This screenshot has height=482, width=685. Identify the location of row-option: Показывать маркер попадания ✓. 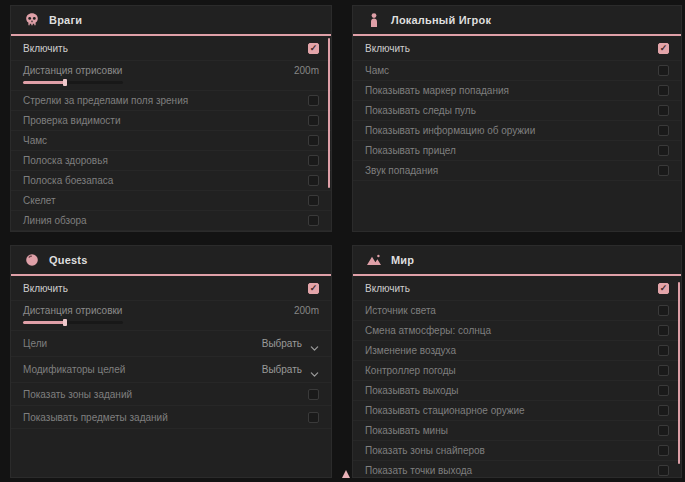
(517, 91).